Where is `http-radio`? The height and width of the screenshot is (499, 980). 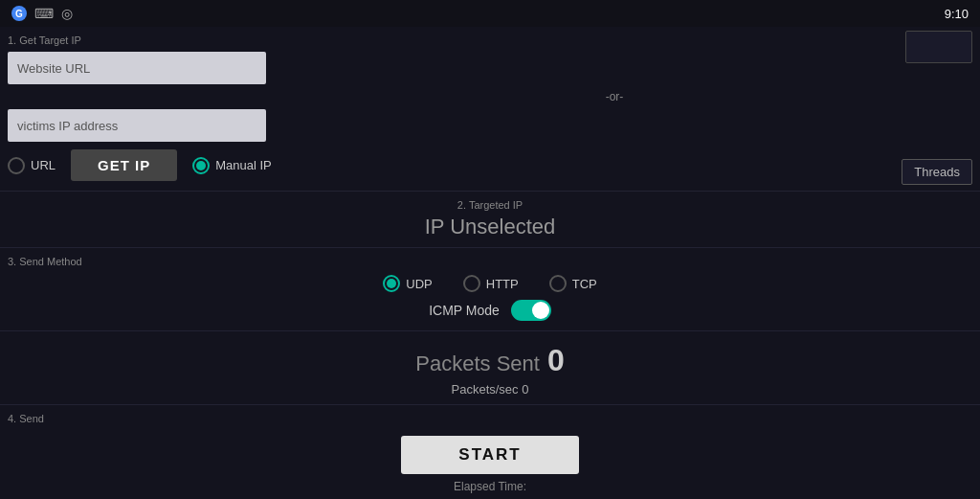
http-radio is located at coordinates (472, 284).